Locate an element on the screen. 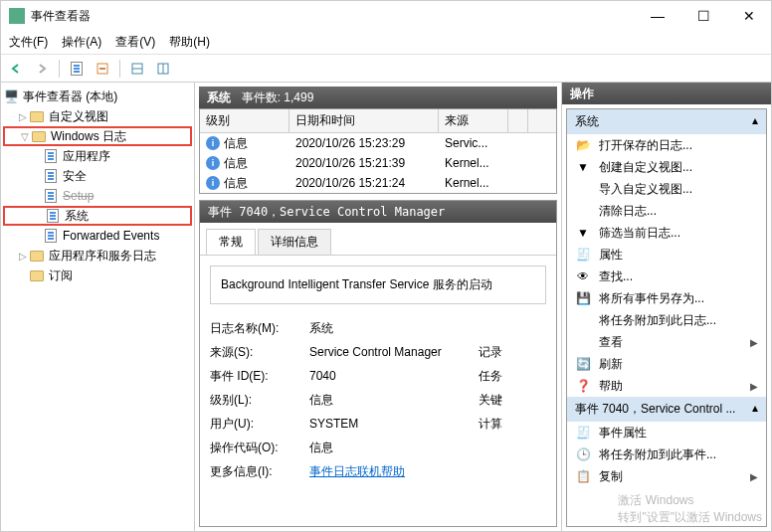 The image size is (772, 532). minimize-button: — is located at coordinates (658, 16).